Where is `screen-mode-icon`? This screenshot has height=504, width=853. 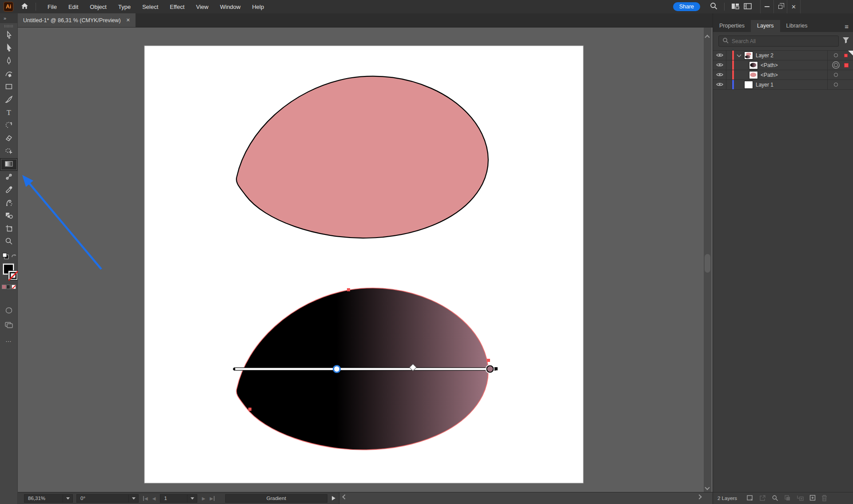
screen-mode-icon is located at coordinates (9, 326).